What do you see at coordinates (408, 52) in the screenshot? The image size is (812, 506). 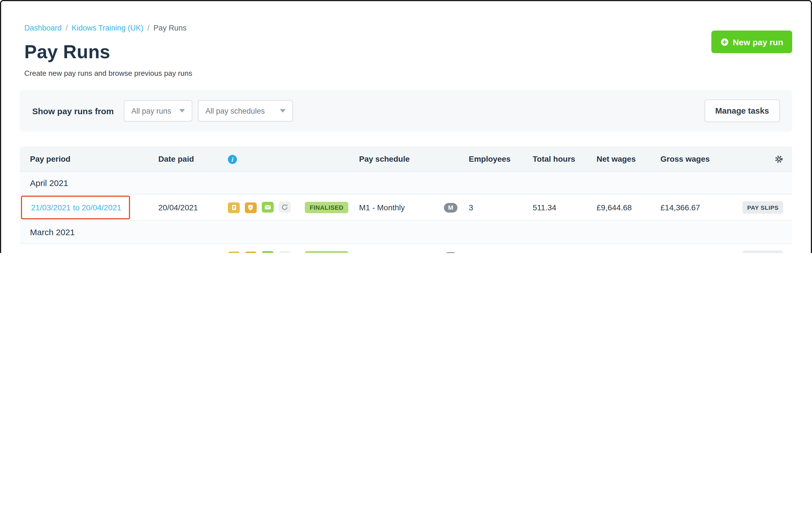 I see `page-title: Pay Runs` at bounding box center [408, 52].